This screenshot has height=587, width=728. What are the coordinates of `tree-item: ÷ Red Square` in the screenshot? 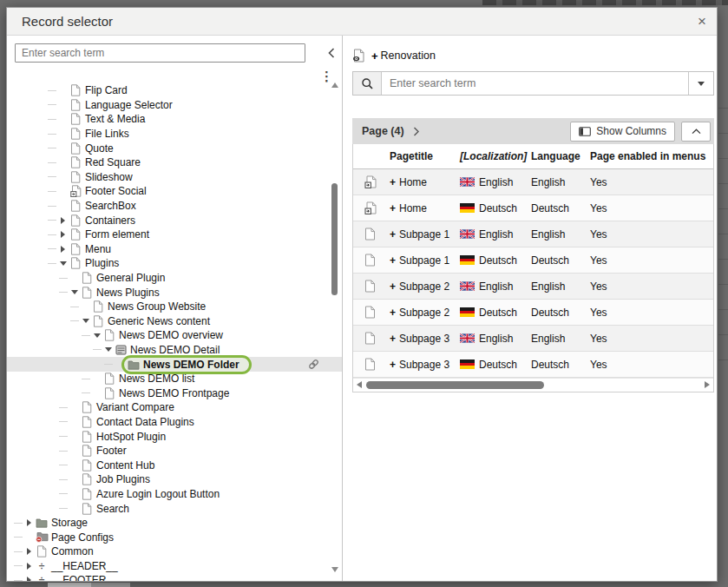 It's located at (174, 163).